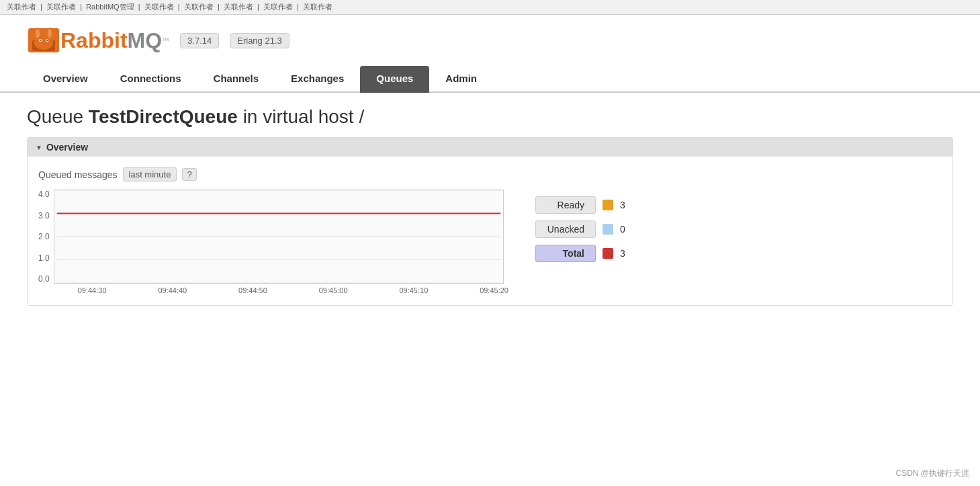 This screenshot has width=980, height=486. I want to click on nav-exchanges: Exchanges, so click(317, 79).